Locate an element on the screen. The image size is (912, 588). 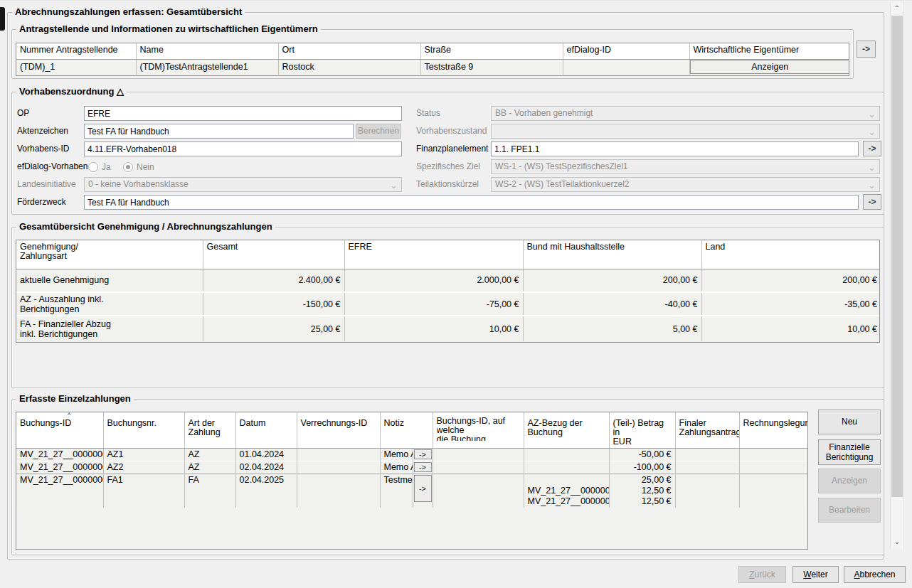
vertical-scrollbar-thumb is located at coordinates (897, 256).